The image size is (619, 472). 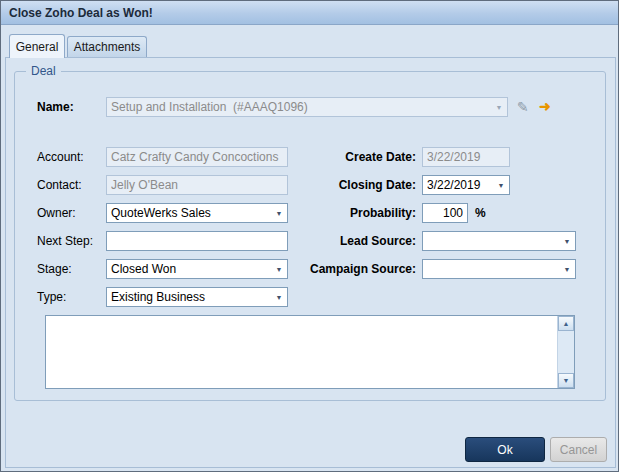 I want to click on name-value: Setup and Installation (#AAAQ1096), so click(x=299, y=107).